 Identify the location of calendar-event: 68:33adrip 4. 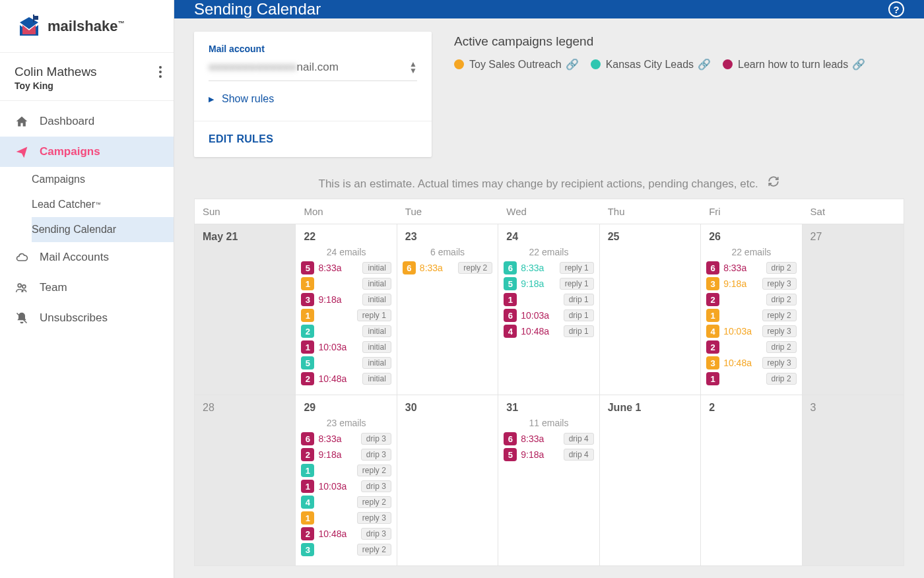
(548, 439).